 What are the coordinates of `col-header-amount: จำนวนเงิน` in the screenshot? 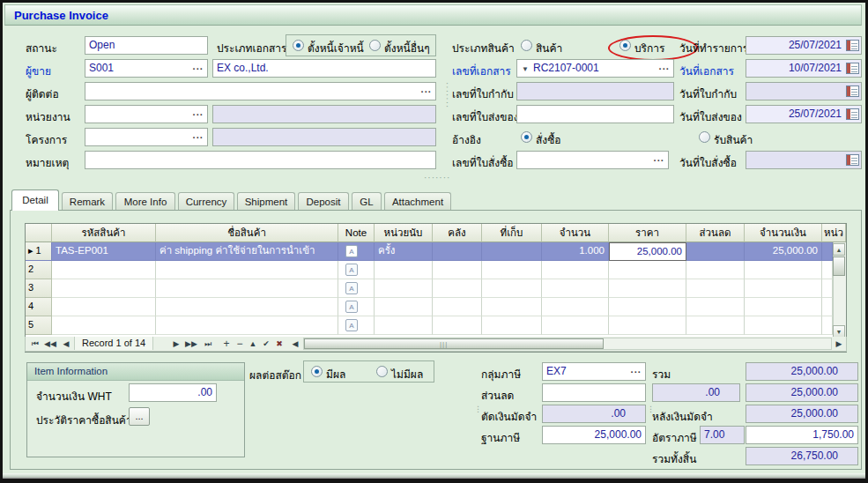 It's located at (783, 233).